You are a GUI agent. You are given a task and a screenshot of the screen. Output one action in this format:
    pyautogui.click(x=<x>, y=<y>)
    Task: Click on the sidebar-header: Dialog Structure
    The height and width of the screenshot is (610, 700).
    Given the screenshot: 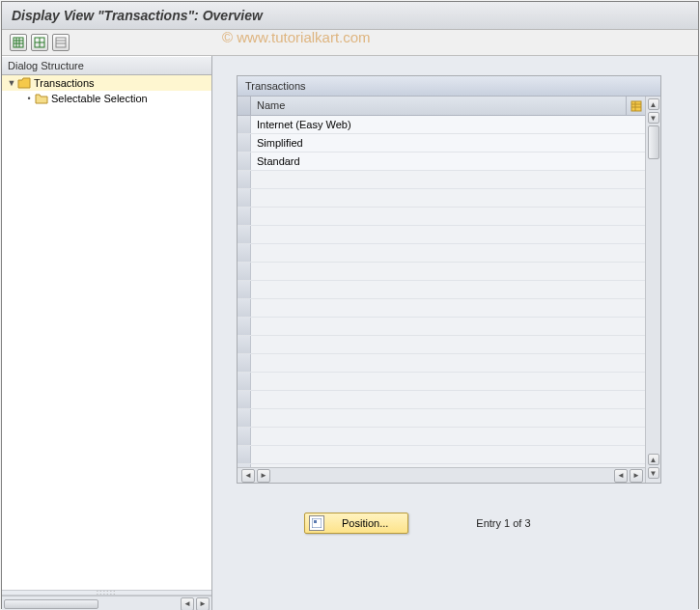 What is the action you would take?
    pyautogui.click(x=106, y=66)
    